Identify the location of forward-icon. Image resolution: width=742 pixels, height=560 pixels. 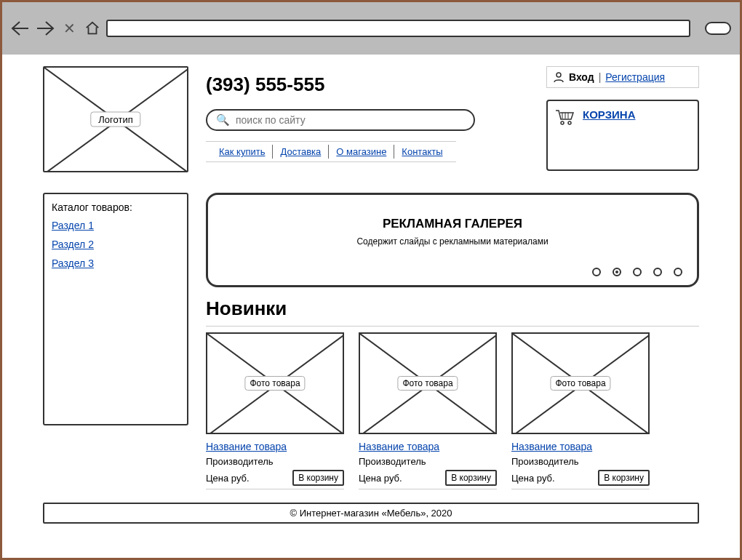
(45, 28).